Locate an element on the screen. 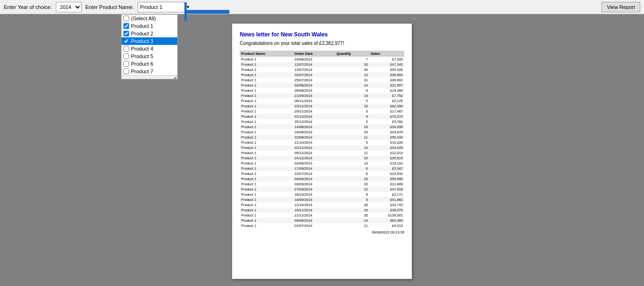 The image size is (644, 286). table-cell: 34 is located at coordinates (352, 70).